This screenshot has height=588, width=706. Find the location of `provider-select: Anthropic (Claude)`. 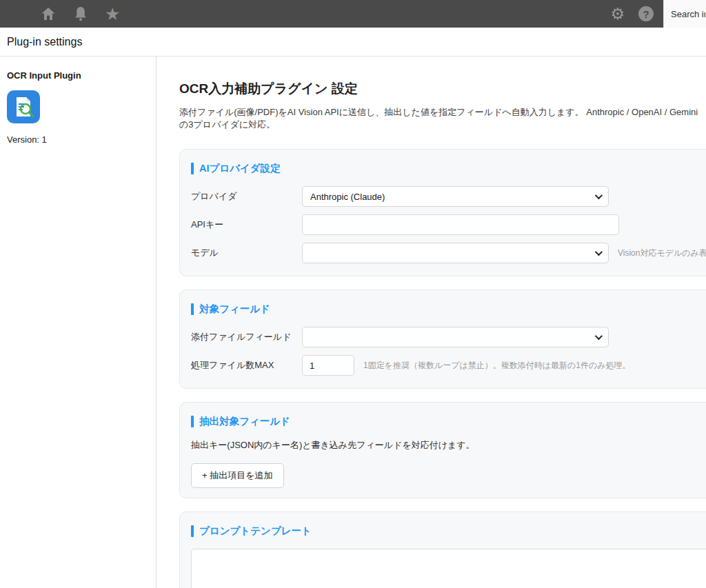

provider-select: Anthropic (Claude) is located at coordinates (455, 196).